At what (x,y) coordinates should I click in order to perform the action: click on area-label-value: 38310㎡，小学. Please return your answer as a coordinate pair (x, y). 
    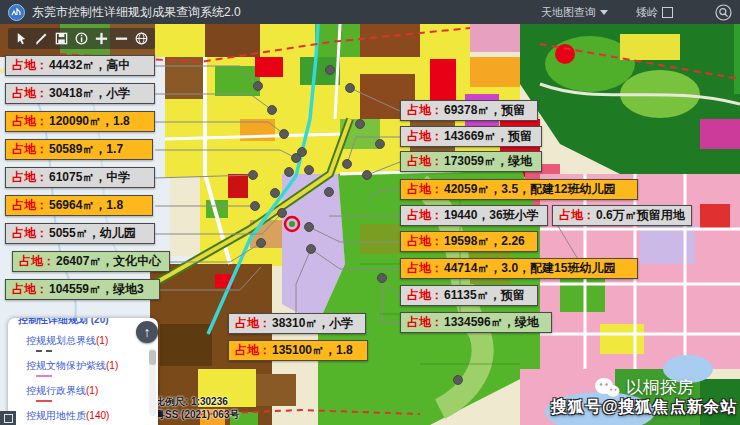
    Looking at the image, I should click on (312, 324).